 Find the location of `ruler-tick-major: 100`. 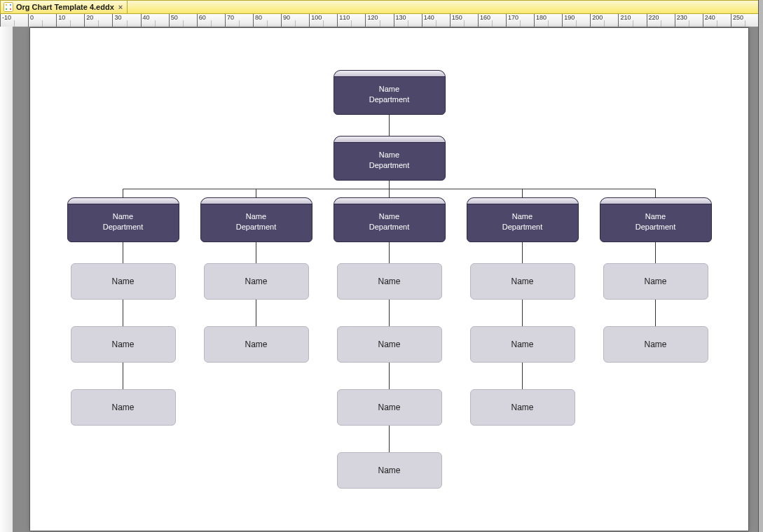

ruler-tick-major: 100 is located at coordinates (315, 20).